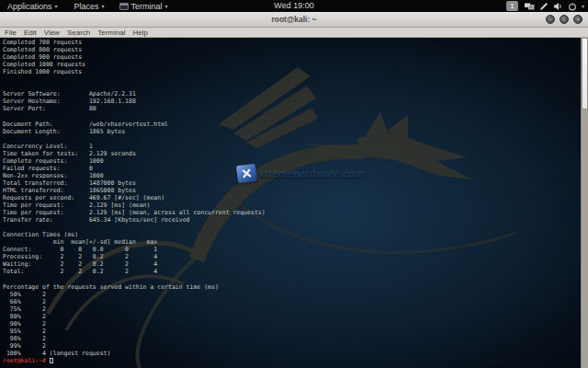 This screenshot has width=588, height=368. I want to click on minimize-button: −, so click(550, 19).